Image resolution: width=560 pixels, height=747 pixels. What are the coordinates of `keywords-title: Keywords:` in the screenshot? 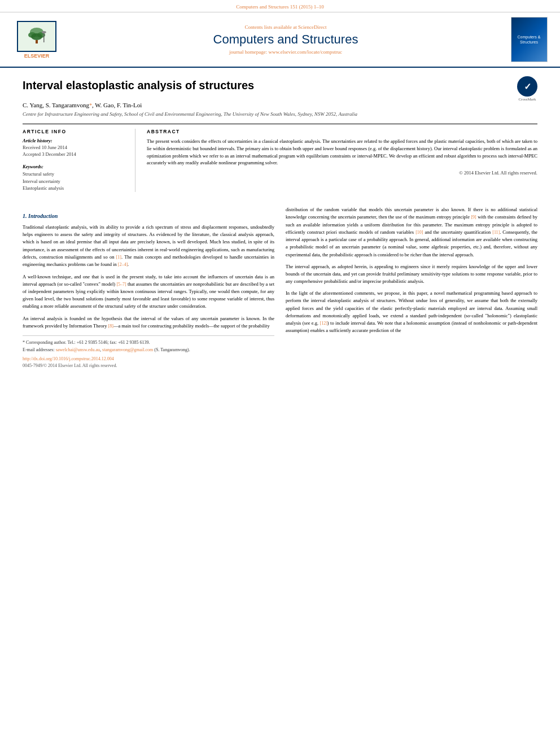 It's located at (75, 167).